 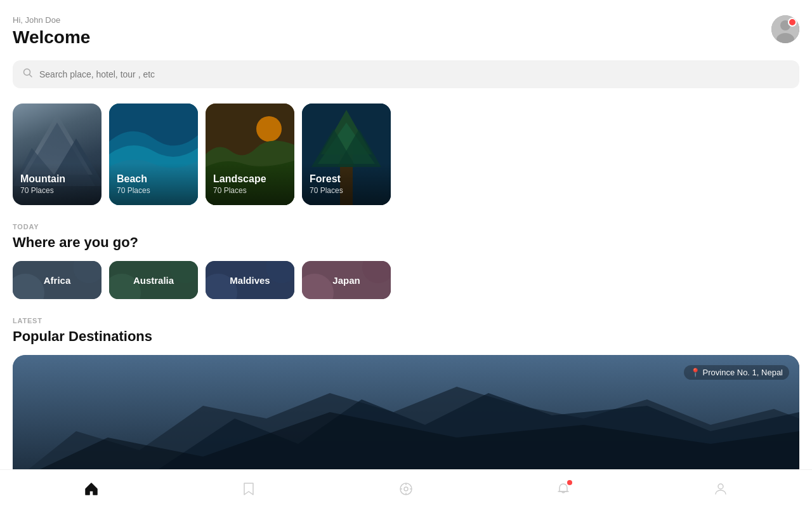 What do you see at coordinates (57, 184) in the screenshot?
I see `category-overlay-mountain: Mountain 70 Places` at bounding box center [57, 184].